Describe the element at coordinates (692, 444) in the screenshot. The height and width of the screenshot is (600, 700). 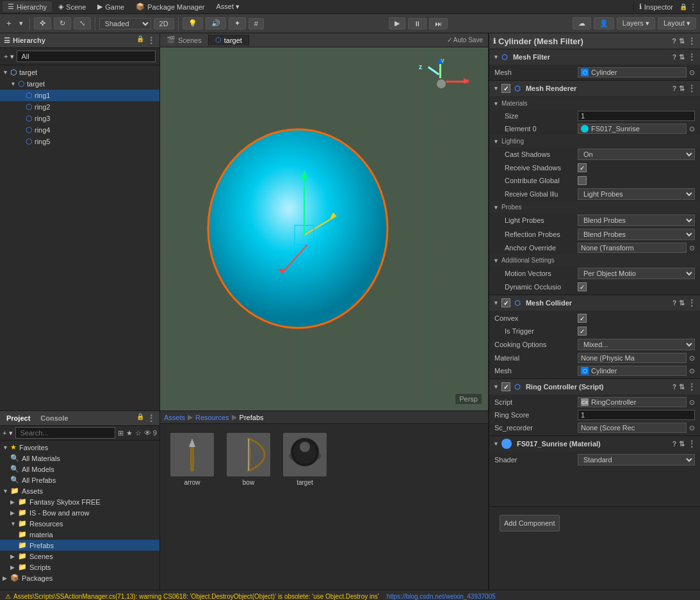
I see `mat-menu: ⋮` at that location.